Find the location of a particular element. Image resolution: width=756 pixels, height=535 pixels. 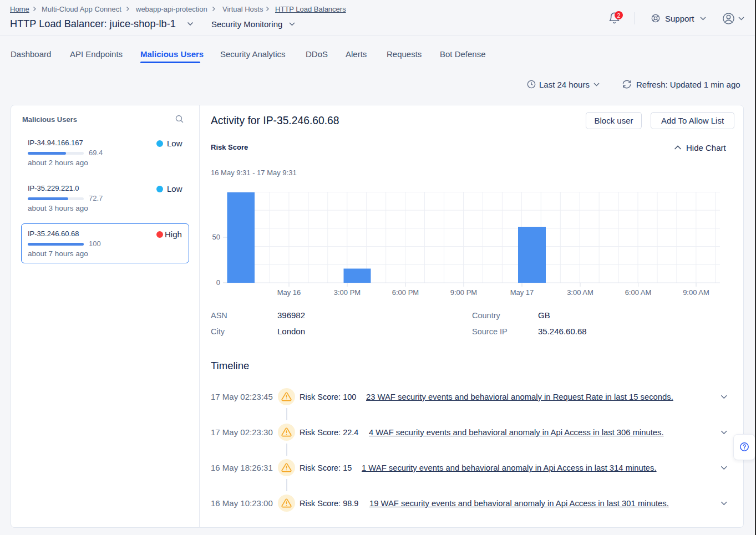

svg-text: 9:00 AM is located at coordinates (696, 293).